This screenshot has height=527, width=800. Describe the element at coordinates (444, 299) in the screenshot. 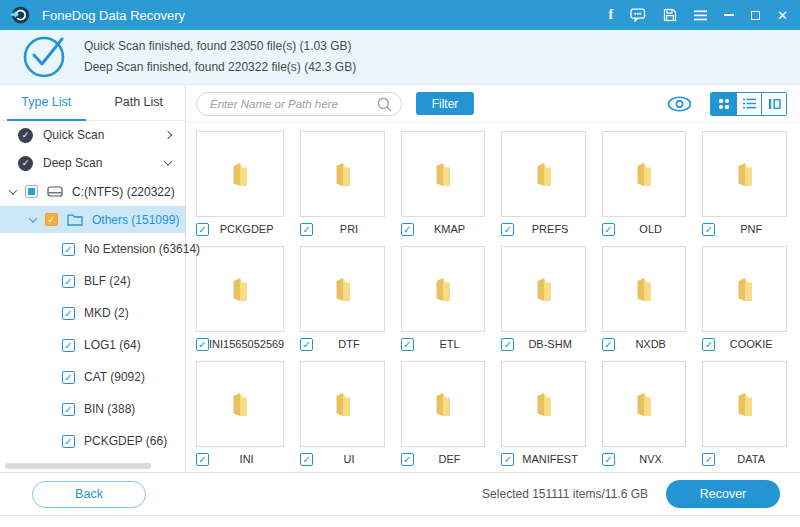

I see `file-folder-item: ✓ETL` at that location.